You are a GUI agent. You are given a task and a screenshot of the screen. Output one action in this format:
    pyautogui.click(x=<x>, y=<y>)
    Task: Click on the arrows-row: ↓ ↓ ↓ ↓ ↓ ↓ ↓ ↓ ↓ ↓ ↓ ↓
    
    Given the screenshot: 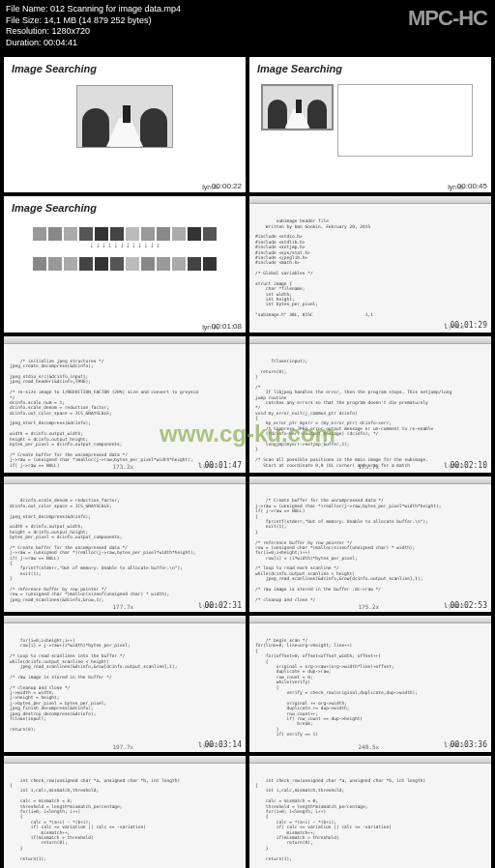 What is the action you would take?
    pyautogui.click(x=125, y=246)
    